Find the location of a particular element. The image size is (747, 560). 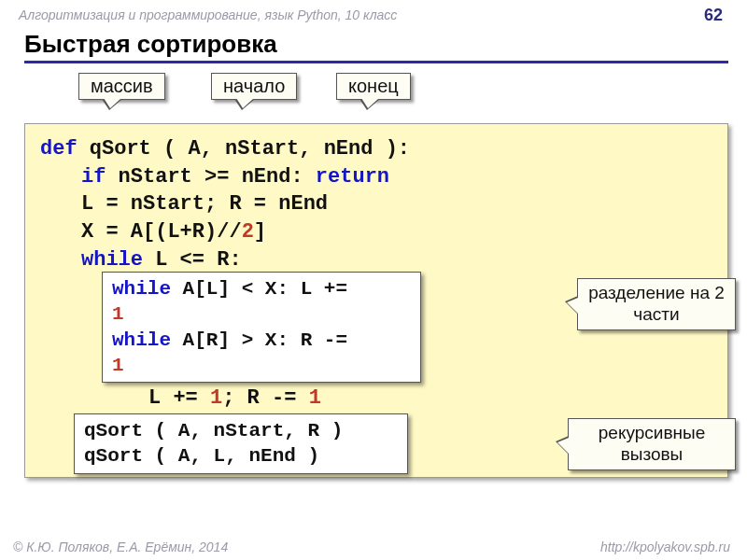

top-callouts: массив начало конец is located at coordinates (376, 95).